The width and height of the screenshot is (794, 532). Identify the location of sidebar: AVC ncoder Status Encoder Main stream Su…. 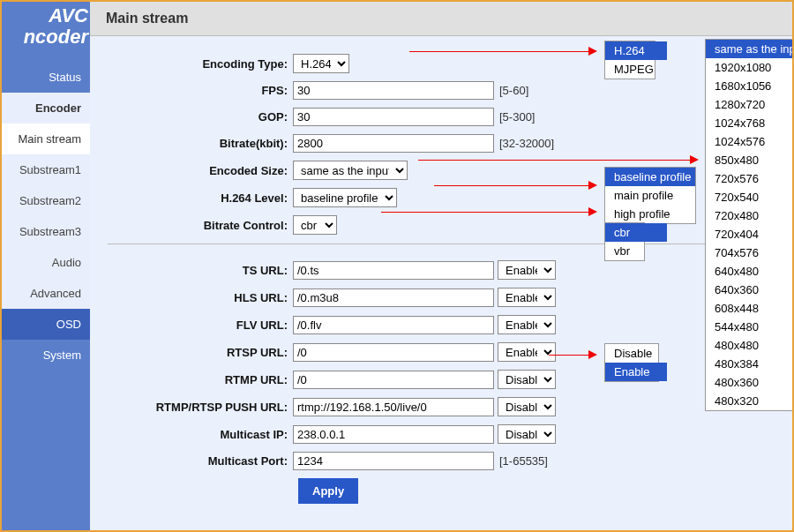
(46, 266).